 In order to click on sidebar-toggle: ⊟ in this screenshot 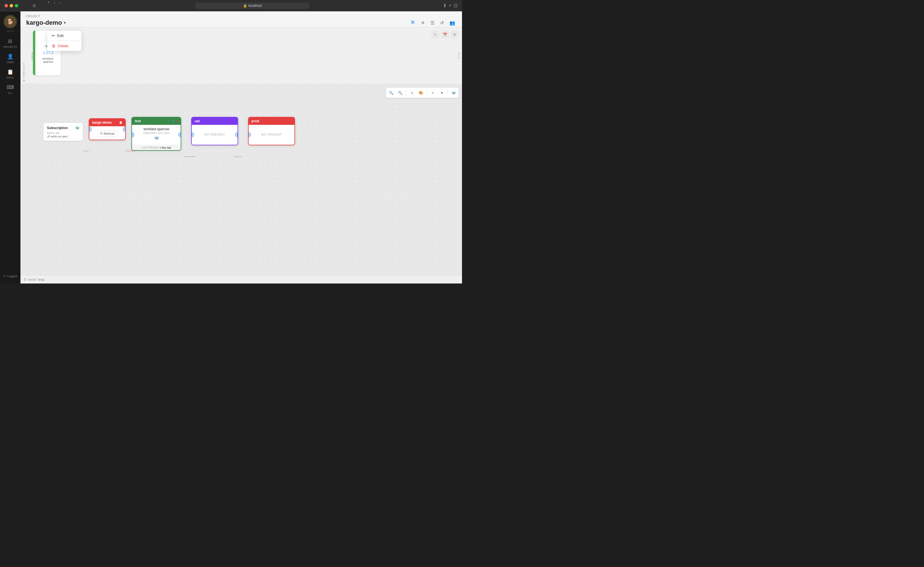, I will do `click(34, 6)`.